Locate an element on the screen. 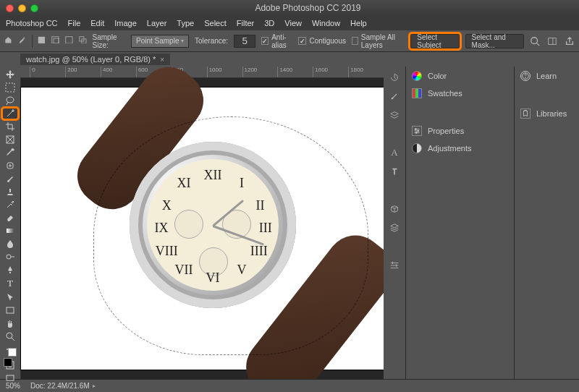  menu-file: File is located at coordinates (75, 23).